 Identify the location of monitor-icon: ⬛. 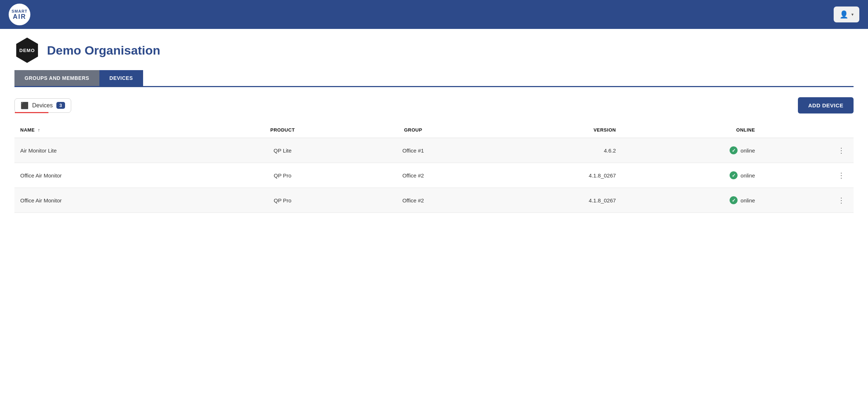
(25, 106).